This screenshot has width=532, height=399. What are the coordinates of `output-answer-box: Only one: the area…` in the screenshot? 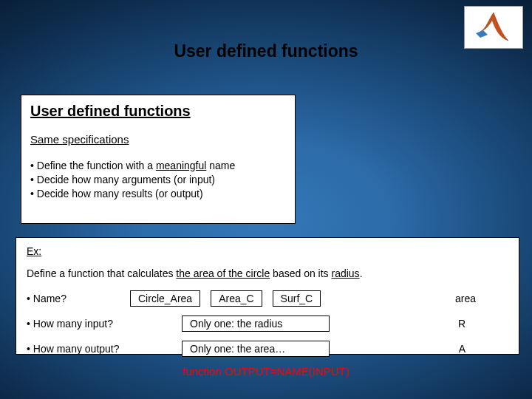 It's located at (256, 349).